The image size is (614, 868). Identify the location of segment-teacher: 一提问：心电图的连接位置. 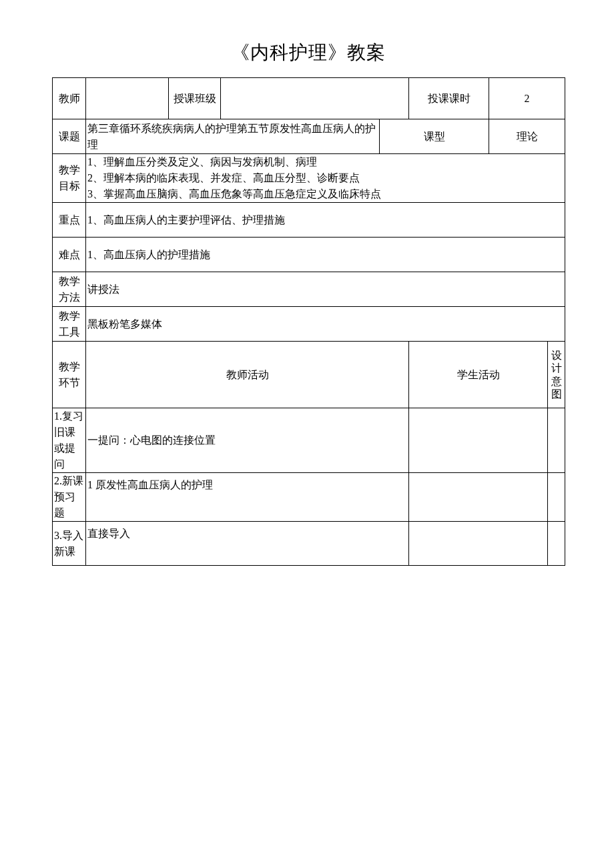
(248, 440).